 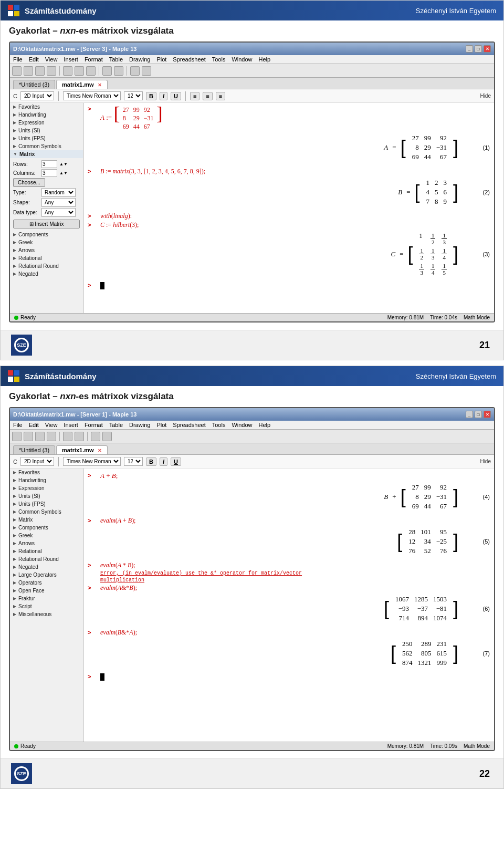 I want to click on menu-format-1: Format, so click(x=93, y=59).